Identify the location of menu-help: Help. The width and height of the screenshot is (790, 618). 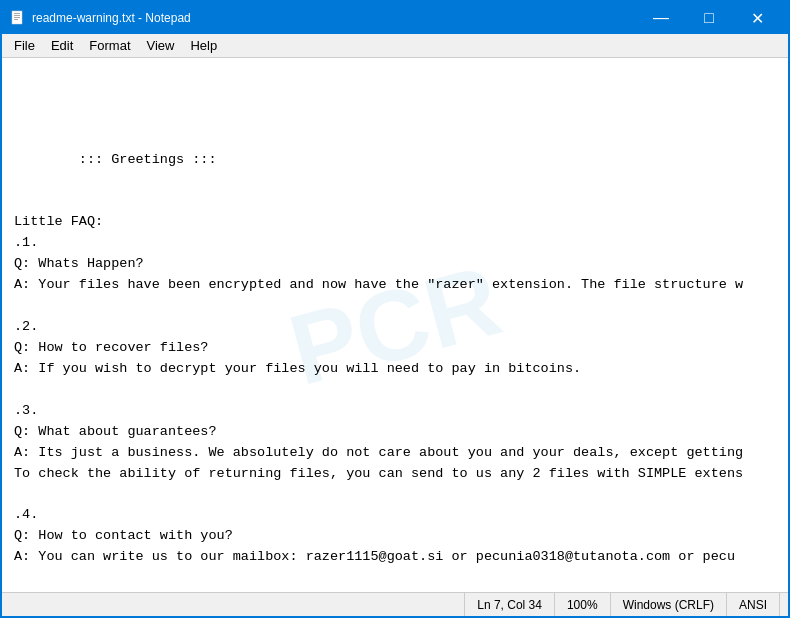
(204, 46).